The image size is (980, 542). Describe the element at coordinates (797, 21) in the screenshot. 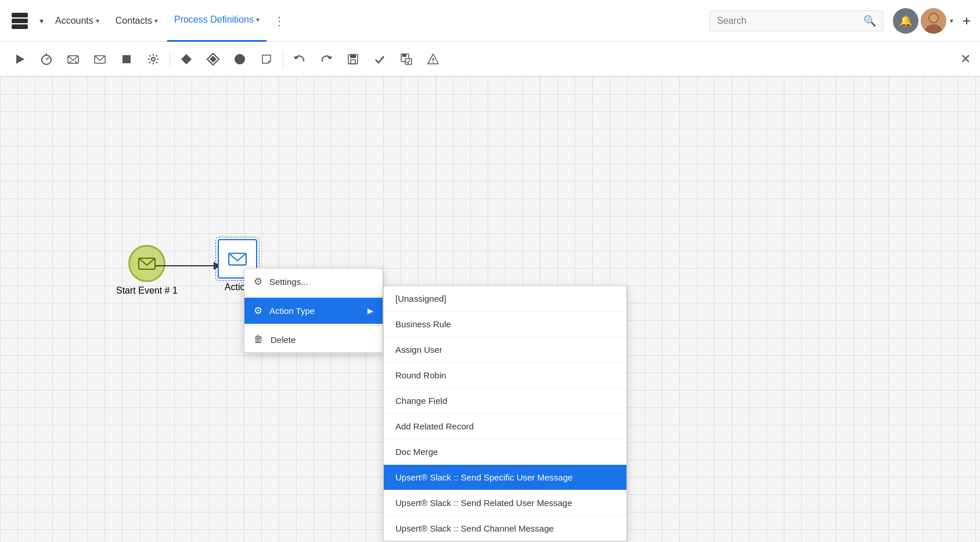

I see `search-bar: 🔍` at that location.